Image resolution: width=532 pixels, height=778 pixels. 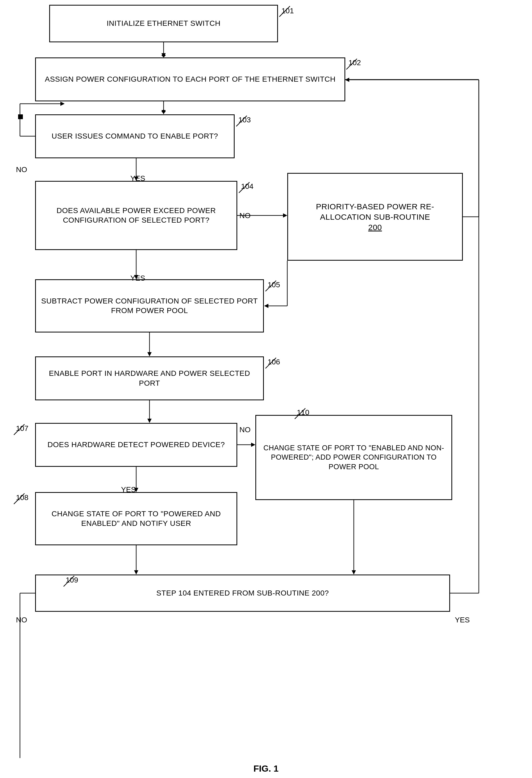 I want to click on box105-label: SUBTRACT POWER CONFIGURATION OF SELECTED…, so click(x=149, y=306).